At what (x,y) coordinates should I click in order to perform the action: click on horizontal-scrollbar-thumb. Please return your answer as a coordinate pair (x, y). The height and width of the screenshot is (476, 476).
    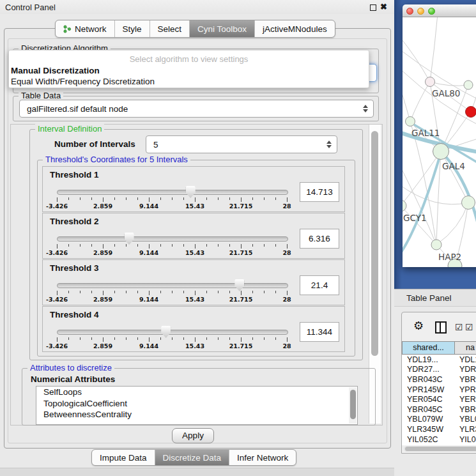
    Looking at the image, I should click on (441, 449).